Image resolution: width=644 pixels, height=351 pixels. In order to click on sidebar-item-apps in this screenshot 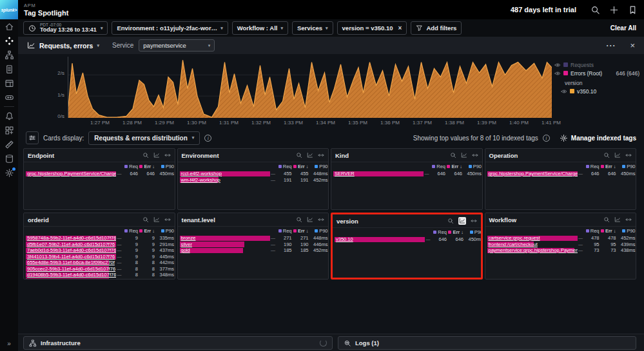, I will do `click(9, 130)`.